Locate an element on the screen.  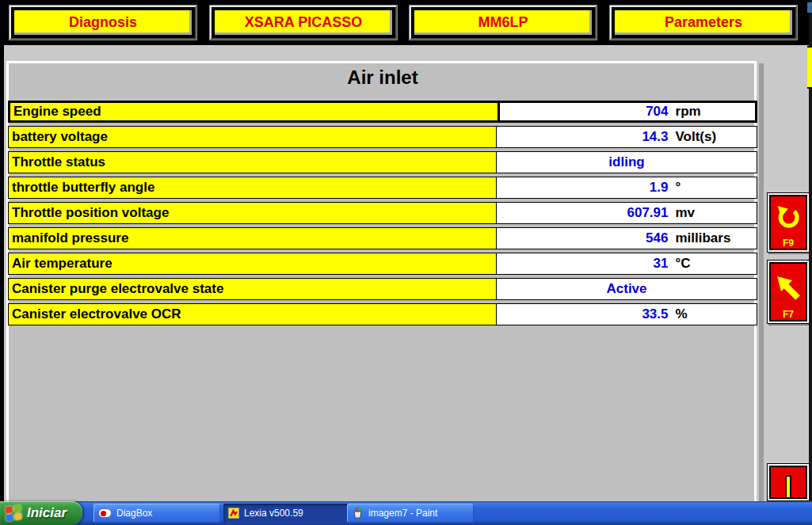
row-unit: millibars is located at coordinates (703, 238).